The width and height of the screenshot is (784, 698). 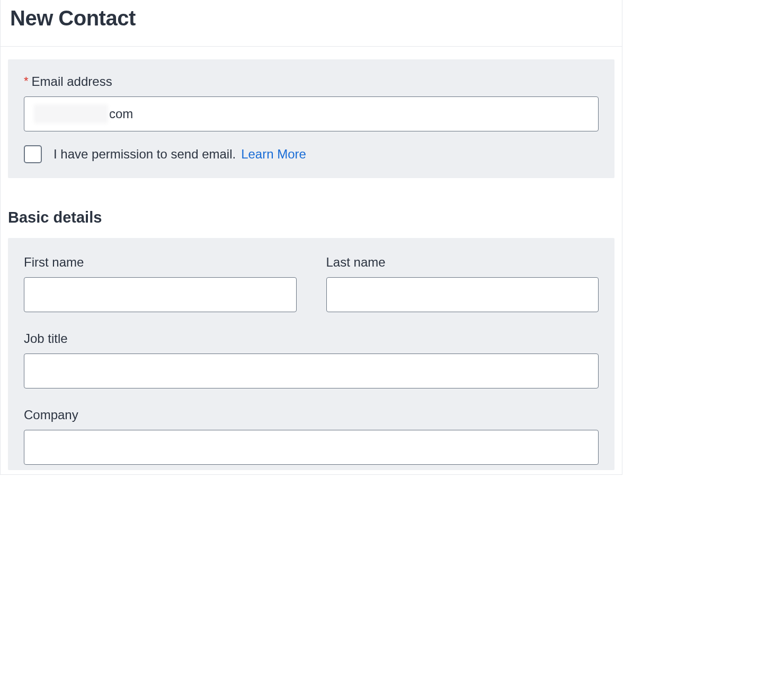 What do you see at coordinates (463, 295) in the screenshot?
I see `last-name-input` at bounding box center [463, 295].